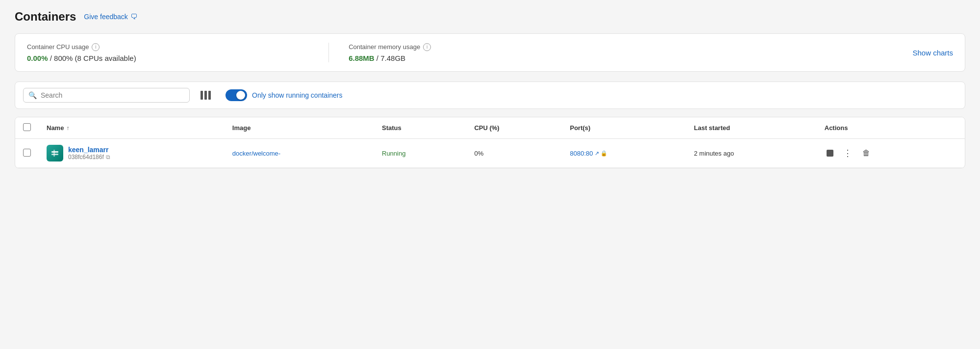  I want to click on row-checkbox-cell, so click(27, 153).